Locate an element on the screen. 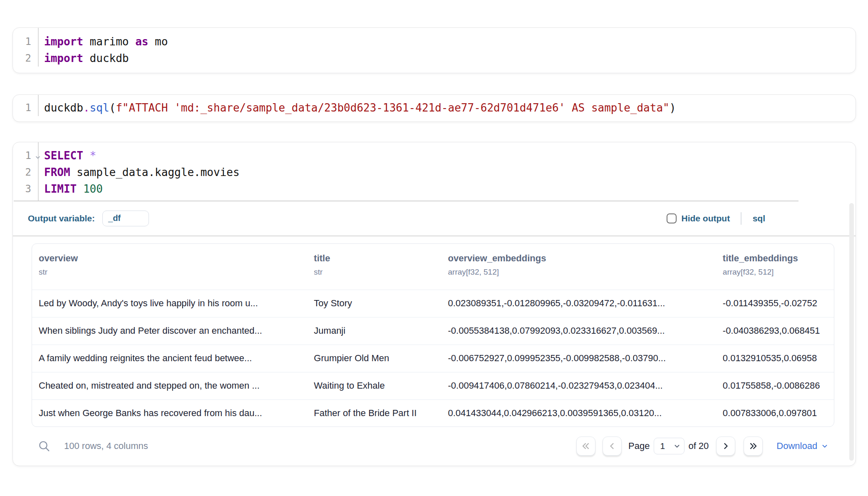 Image resolution: width=868 pixels, height=496 pixels. table-row: Just when George Banks has recovered fro… is located at coordinates (433, 413).